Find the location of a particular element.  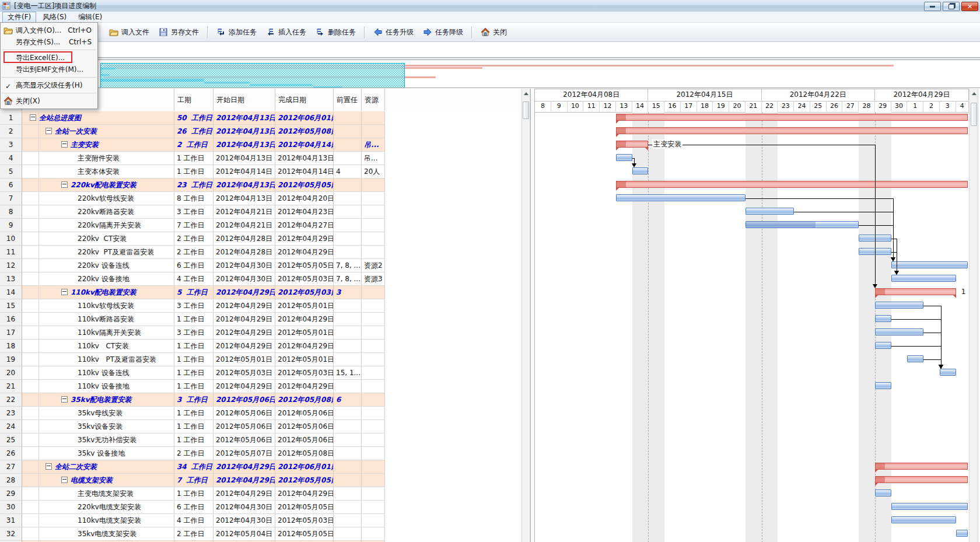

table-row: 14110kv配电装置安装5 工作日2012年04月29日2012年05月03日… is located at coordinates (261, 293).